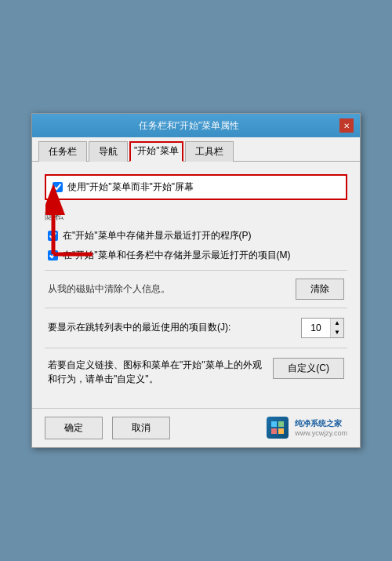 The width and height of the screenshot is (392, 561). I want to click on watermark-site-name: 纯净系统之家, so click(321, 424).